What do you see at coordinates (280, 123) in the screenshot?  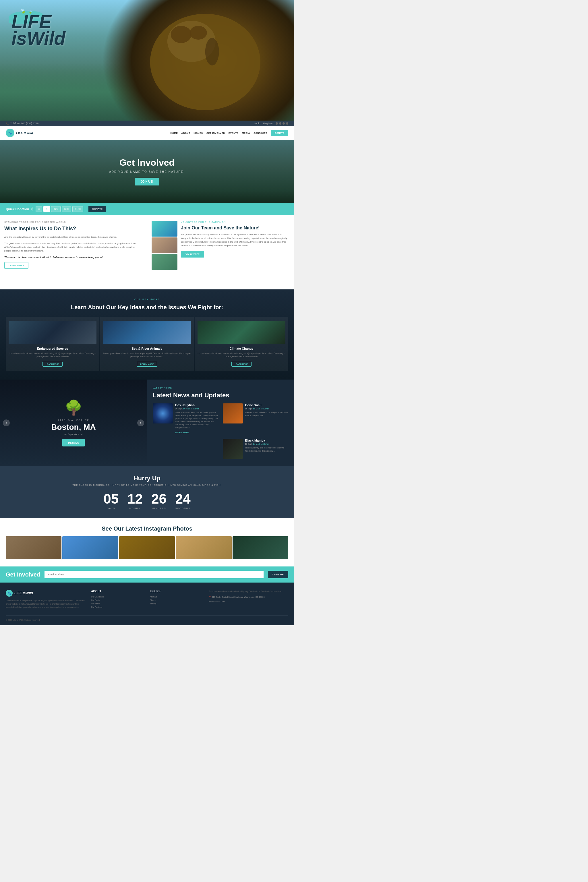 I see `social-twitter` at bounding box center [280, 123].